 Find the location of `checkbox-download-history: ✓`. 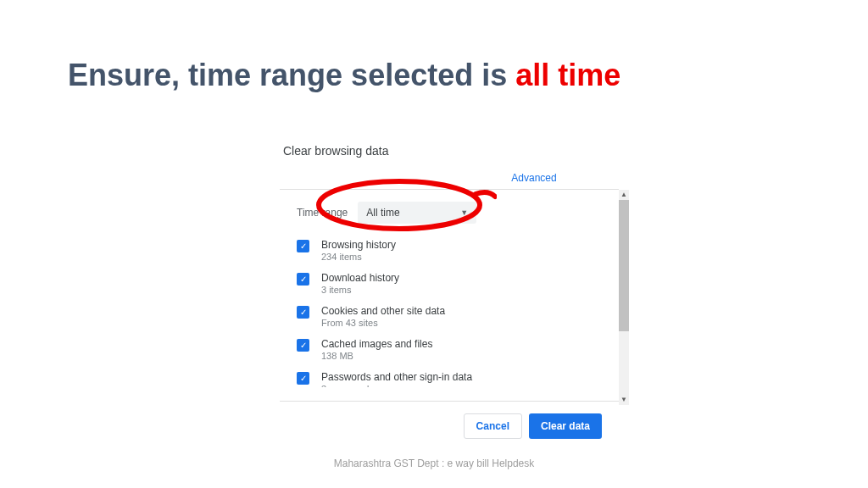

checkbox-download-history: ✓ is located at coordinates (303, 280).